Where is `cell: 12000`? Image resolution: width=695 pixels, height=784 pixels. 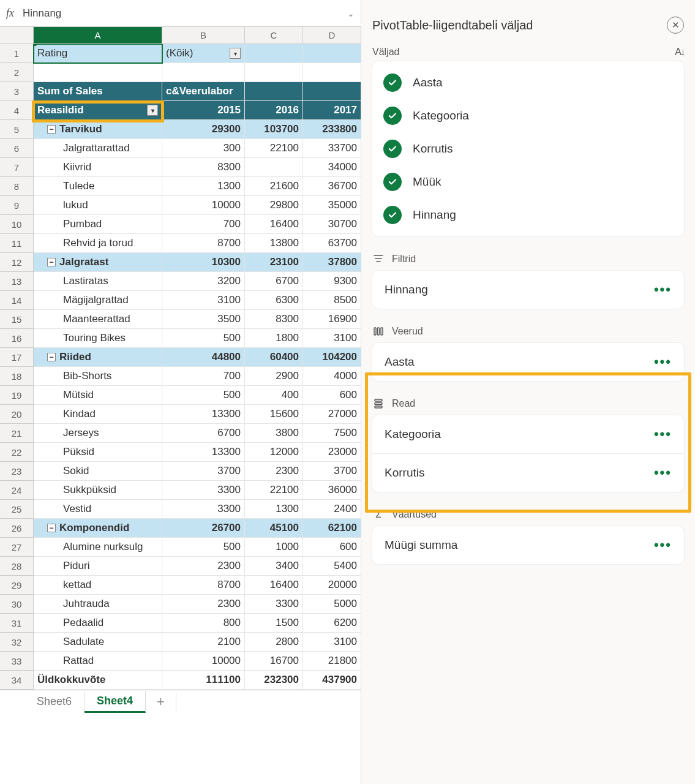 cell: 12000 is located at coordinates (274, 452).